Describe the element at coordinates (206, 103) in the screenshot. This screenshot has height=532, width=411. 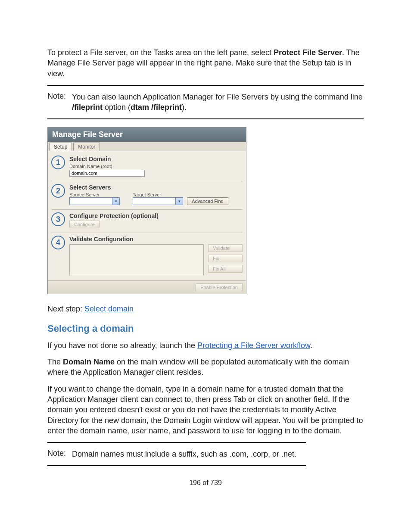
I see `note-block: Note: You can also launch Application Ma…` at that location.